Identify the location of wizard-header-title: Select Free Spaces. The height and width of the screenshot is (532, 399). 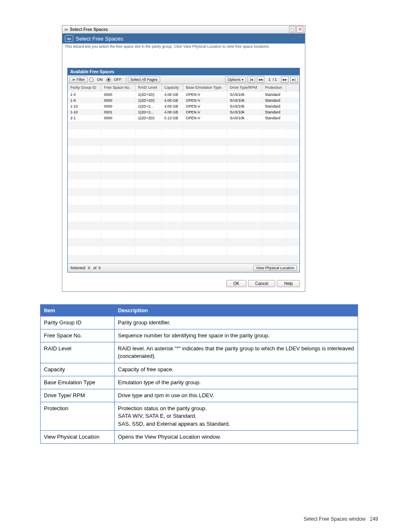
(100, 39).